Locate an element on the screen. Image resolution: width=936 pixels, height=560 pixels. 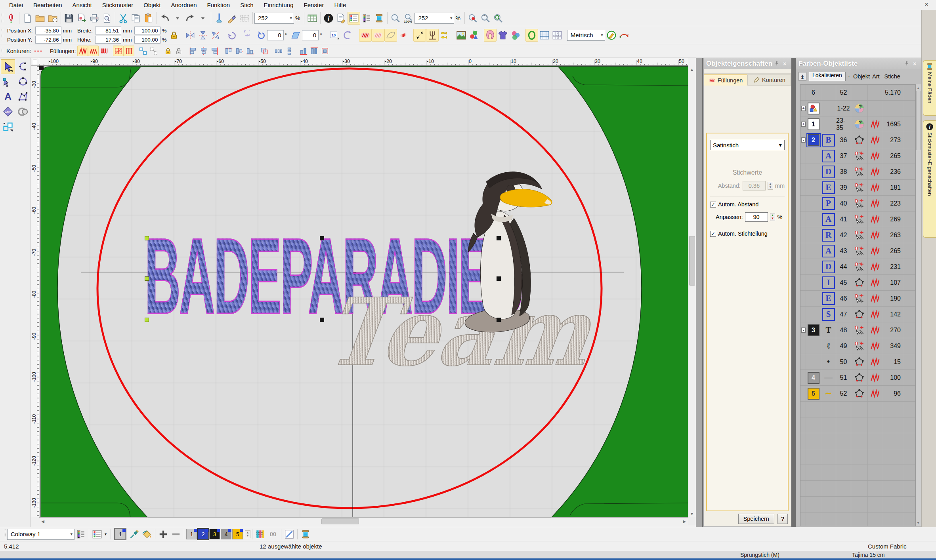
help-button: ? is located at coordinates (783, 519).